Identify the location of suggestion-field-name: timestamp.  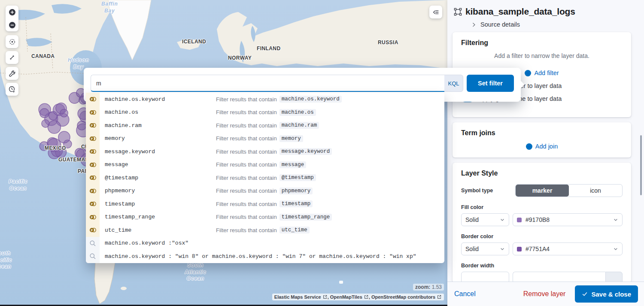
(161, 204).